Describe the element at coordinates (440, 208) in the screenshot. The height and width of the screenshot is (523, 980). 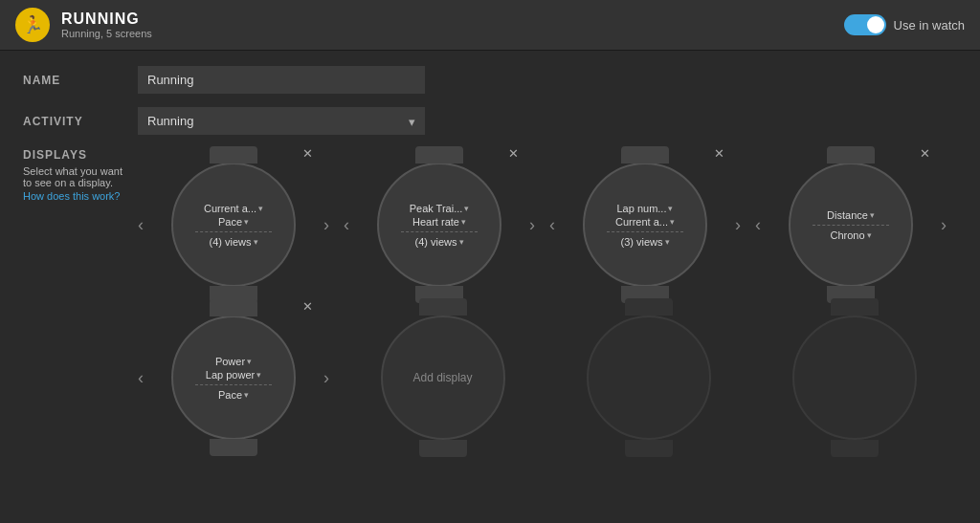
I see `watch-field-2-1: Peak Trai... ▾` at that location.